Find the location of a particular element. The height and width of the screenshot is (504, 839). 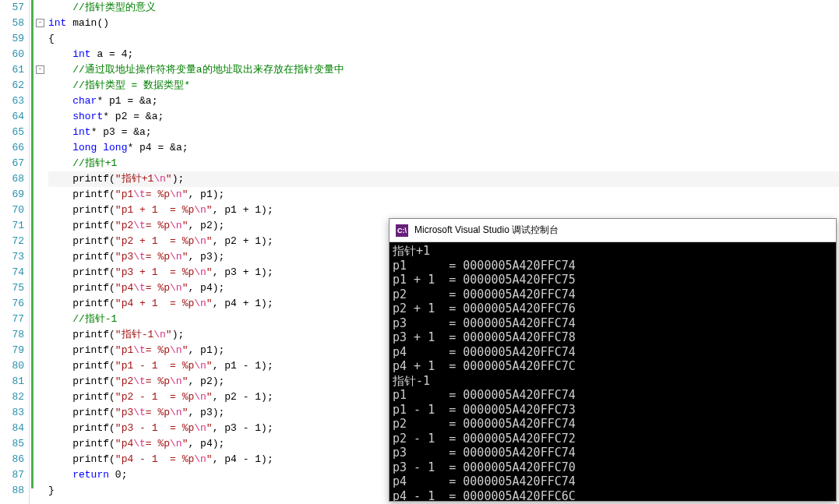

line-number: 85 is located at coordinates (12, 444).